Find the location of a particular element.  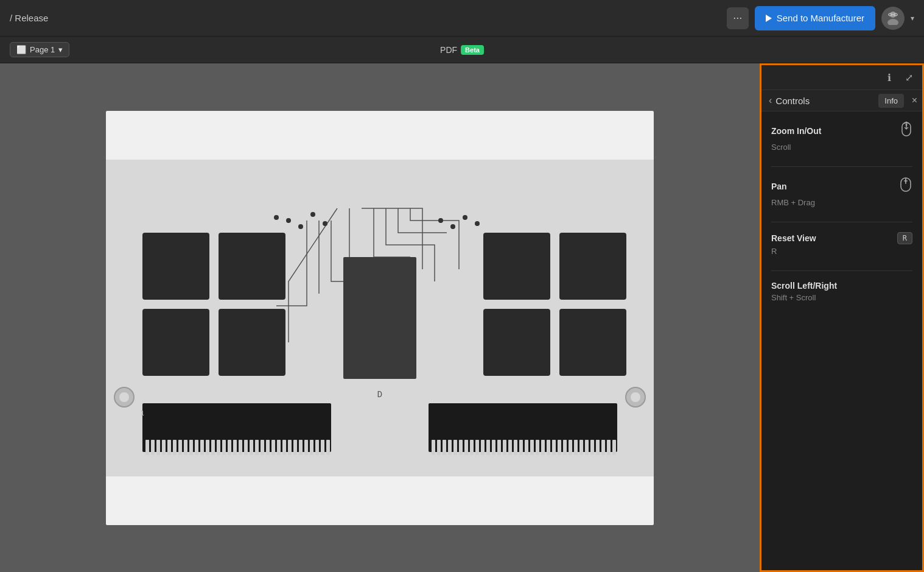

reset-label: Reset View is located at coordinates (794, 238).